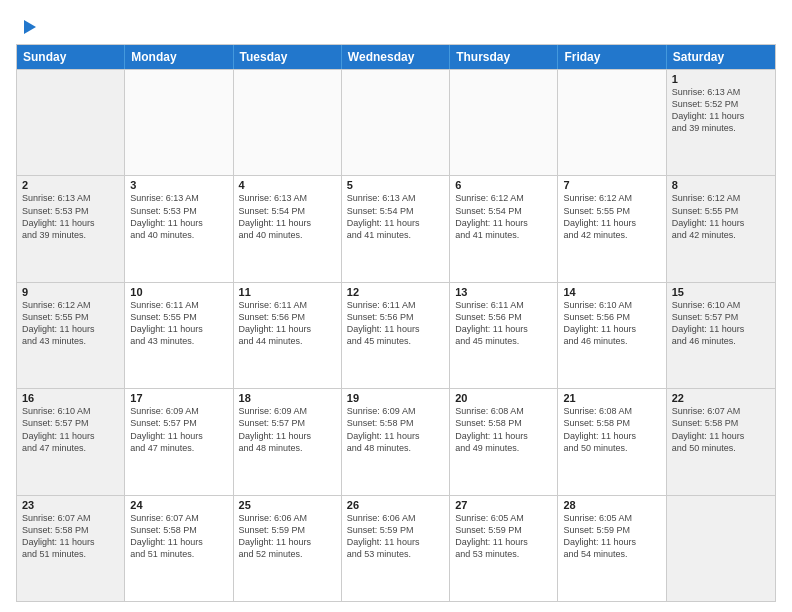  I want to click on calendar-cell: 16Sunrise: 6:10 AM Sunset: 5:57 PM Dayli…, so click(71, 442).